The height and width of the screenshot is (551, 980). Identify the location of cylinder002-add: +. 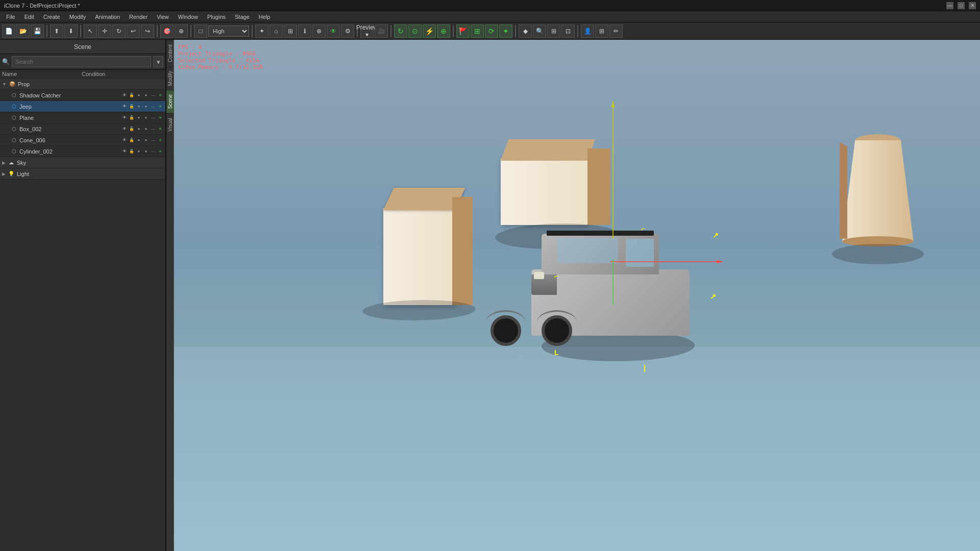
(160, 152).